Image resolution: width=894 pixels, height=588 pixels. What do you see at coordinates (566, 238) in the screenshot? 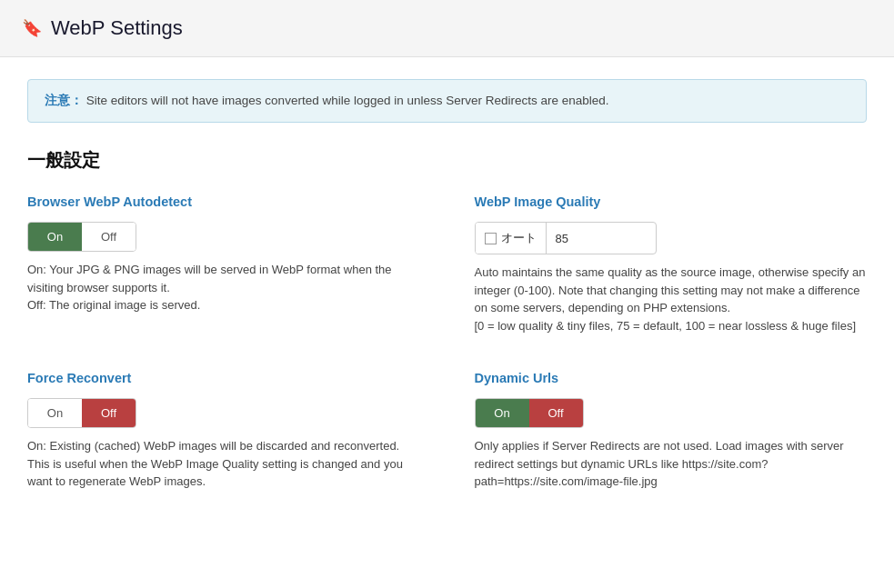
I see `image-quality-row: オート` at bounding box center [566, 238].